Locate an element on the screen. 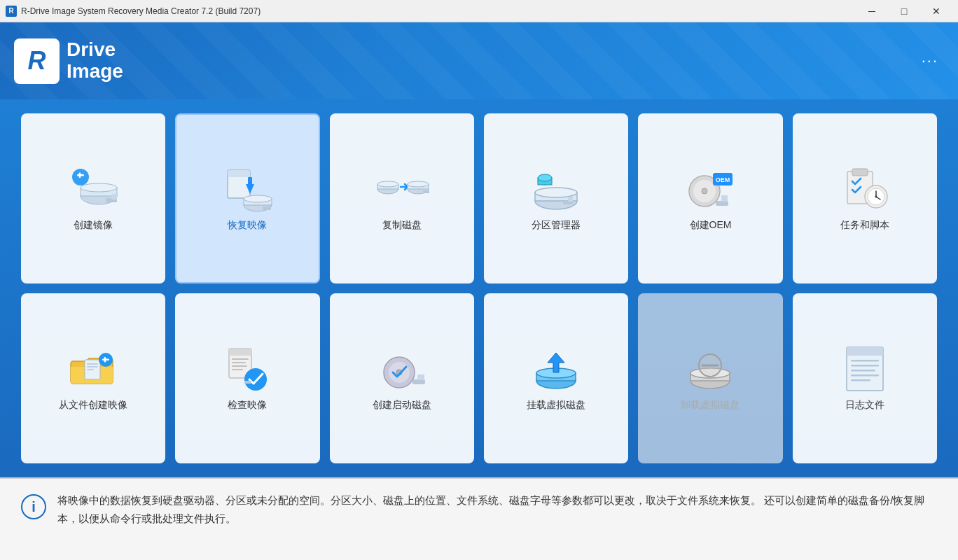 The width and height of the screenshot is (958, 560). tile-tasks-label: 任务和脚本 is located at coordinates (865, 225).